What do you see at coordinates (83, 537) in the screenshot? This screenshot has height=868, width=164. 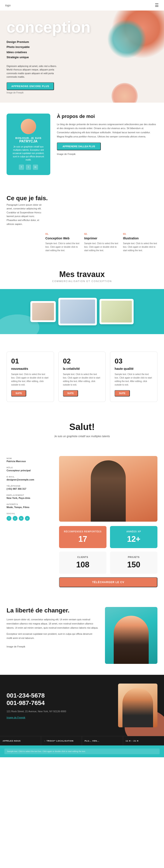 I see `stat-box-rewards: RÉCOMPENSES REMPORTÉES 17` at bounding box center [83, 537].